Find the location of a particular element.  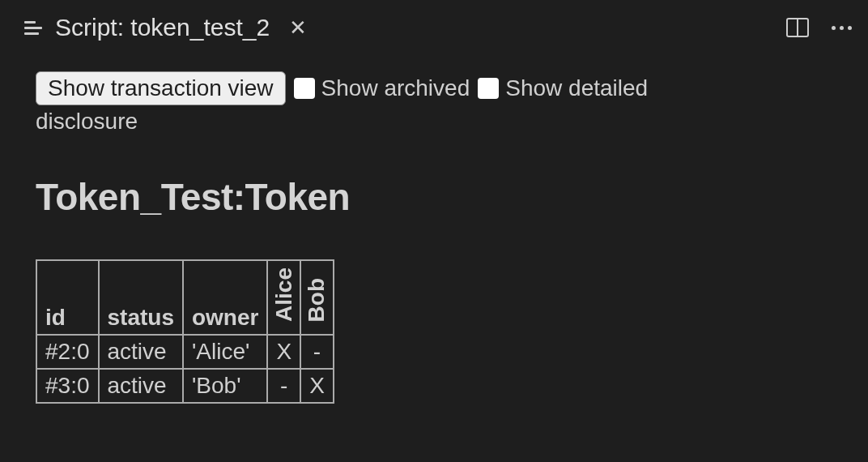

list-icon is located at coordinates (34, 28).